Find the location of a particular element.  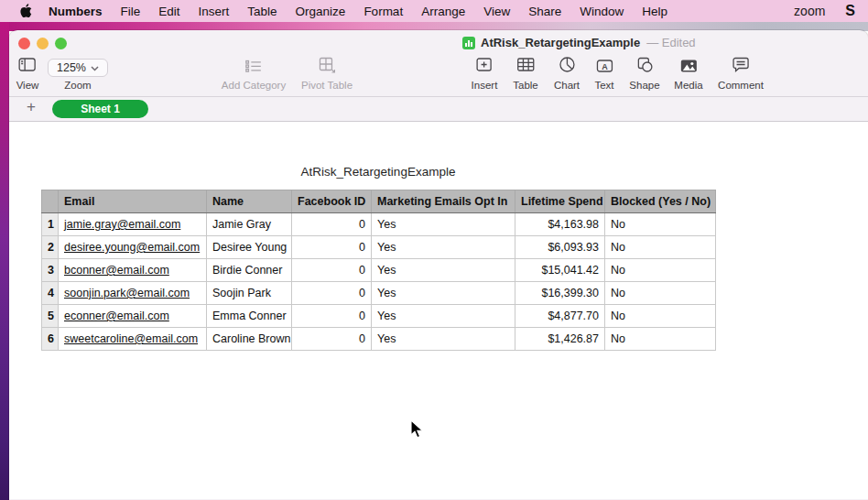

chart-icon is located at coordinates (568, 66).